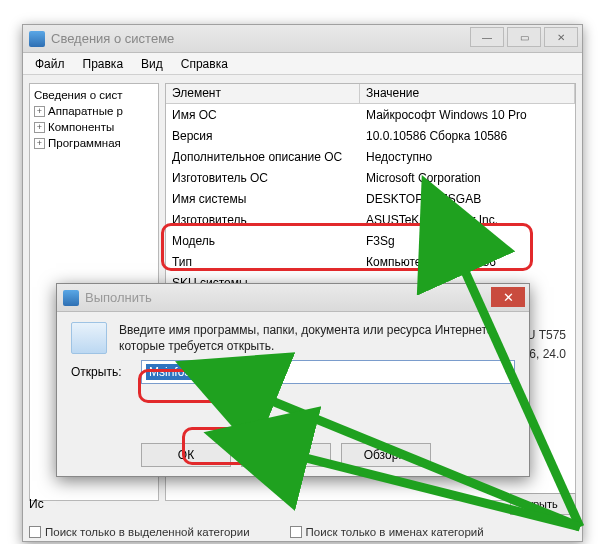  Describe the element at coordinates (186, 455) in the screenshot. I see `ok-button: ОК` at that location.